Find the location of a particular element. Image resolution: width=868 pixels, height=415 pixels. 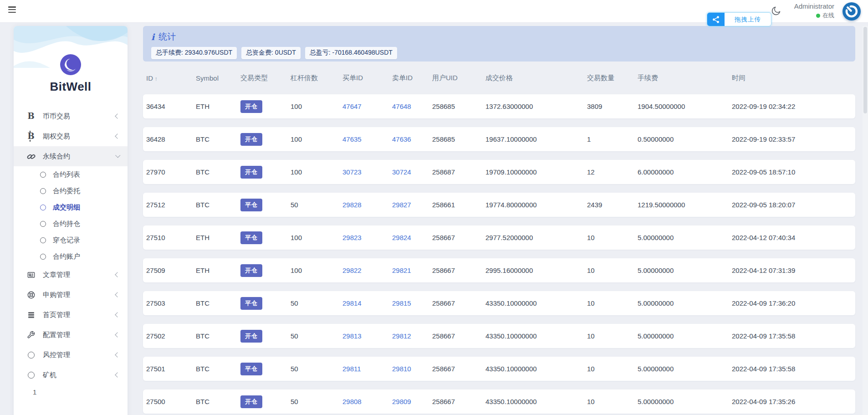

sidebar-subitem: 穿仓记录 is located at coordinates (71, 240).